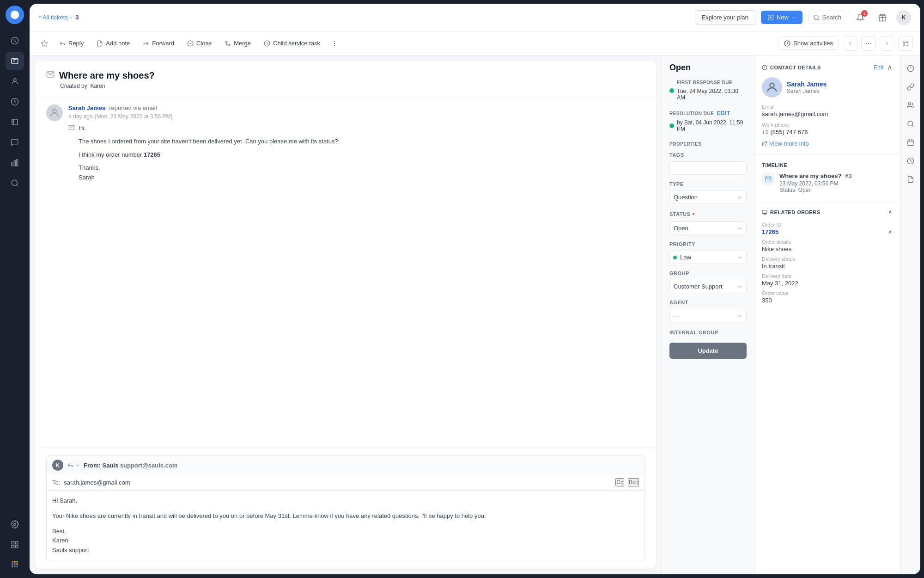 This screenshot has width=924, height=578. I want to click on sidebar-item-knowledge, so click(15, 122).